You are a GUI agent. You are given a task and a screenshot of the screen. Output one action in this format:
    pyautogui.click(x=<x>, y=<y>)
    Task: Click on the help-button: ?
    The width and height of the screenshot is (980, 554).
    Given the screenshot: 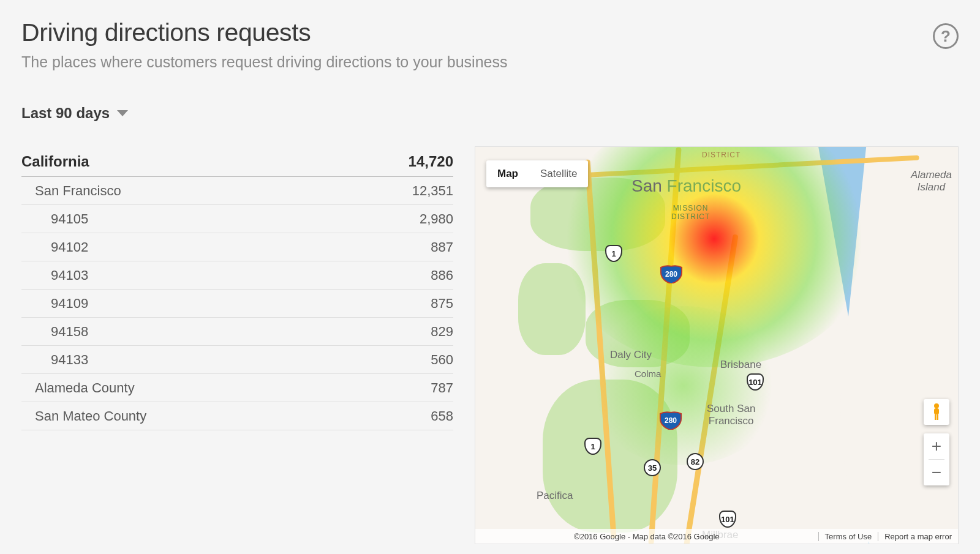 What is the action you would take?
    pyautogui.click(x=946, y=36)
    